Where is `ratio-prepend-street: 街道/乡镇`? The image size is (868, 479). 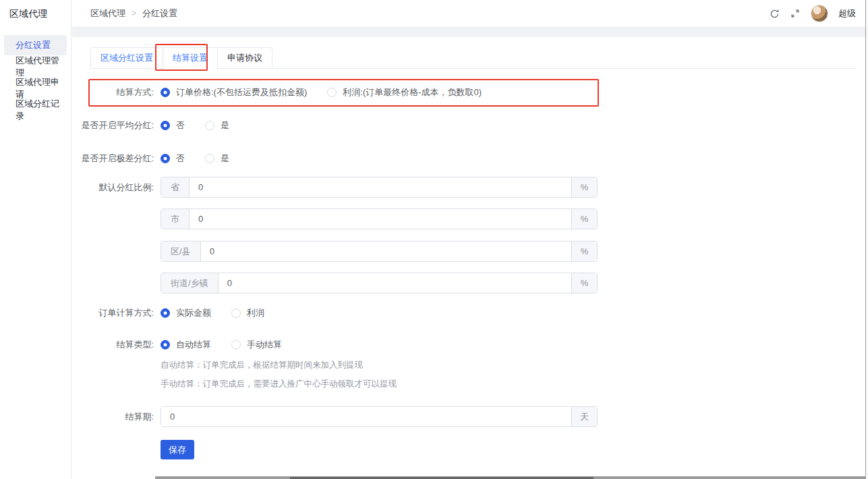 ratio-prepend-street: 街道/乡镇 is located at coordinates (190, 283).